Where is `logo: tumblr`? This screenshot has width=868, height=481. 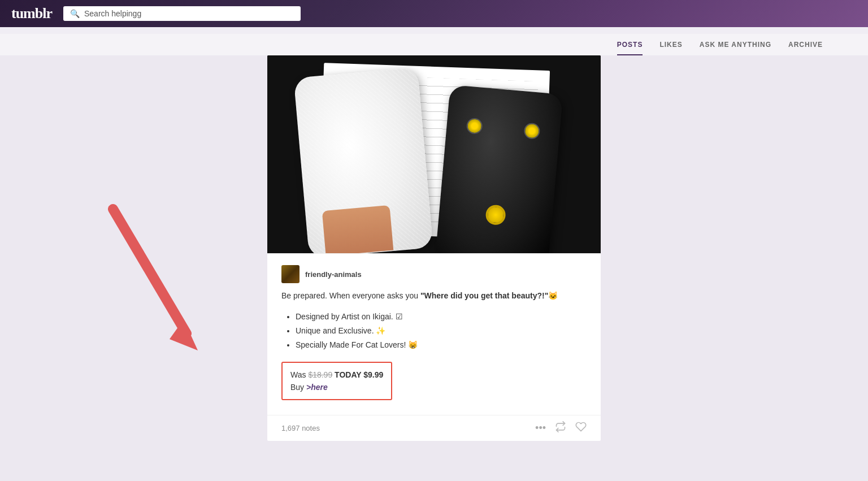 logo: tumblr is located at coordinates (32, 14).